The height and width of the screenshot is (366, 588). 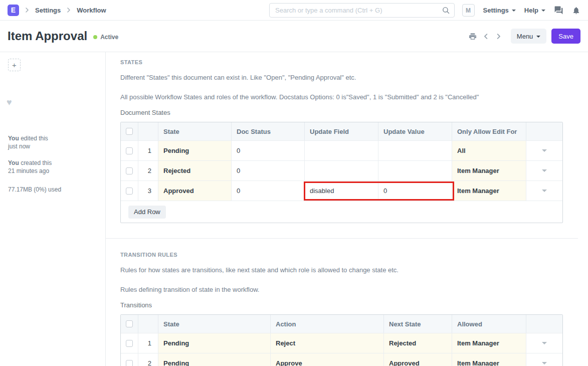 What do you see at coordinates (468, 10) in the screenshot?
I see `user-avatar: M` at bounding box center [468, 10].